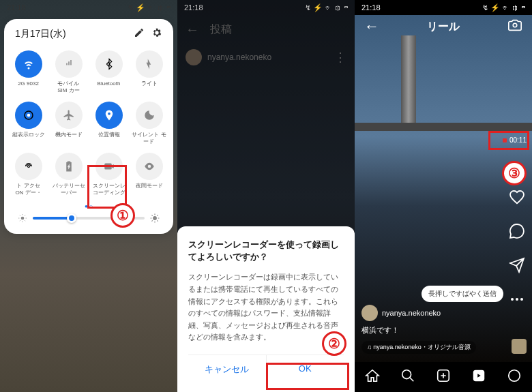  Describe the element at coordinates (109, 175) in the screenshot. I see `qs-tile-record: スクリーンレ コーディング` at that location.